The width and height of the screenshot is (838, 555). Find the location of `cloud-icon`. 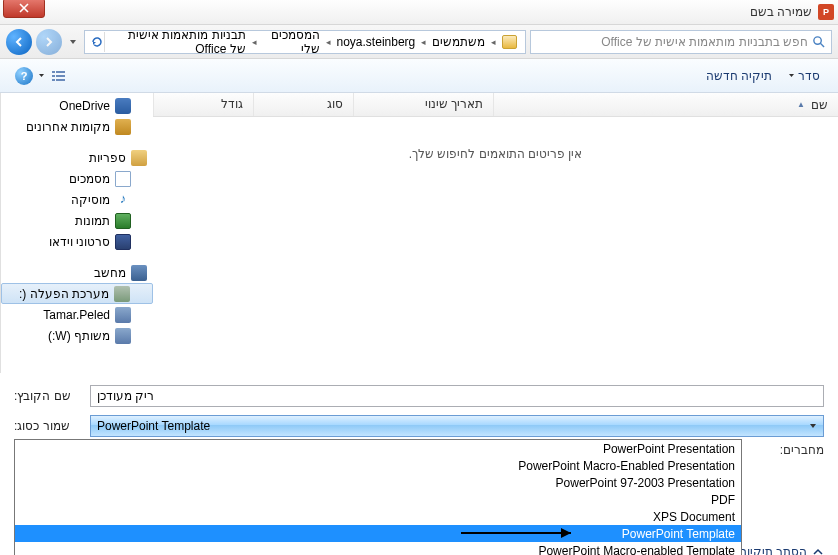

cloud-icon is located at coordinates (123, 106).